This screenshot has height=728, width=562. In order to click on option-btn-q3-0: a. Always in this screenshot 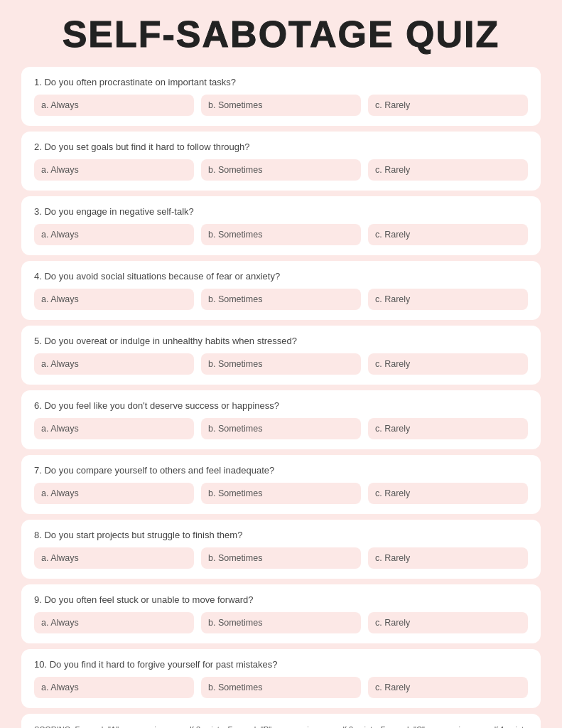, I will do `click(114, 235)`.